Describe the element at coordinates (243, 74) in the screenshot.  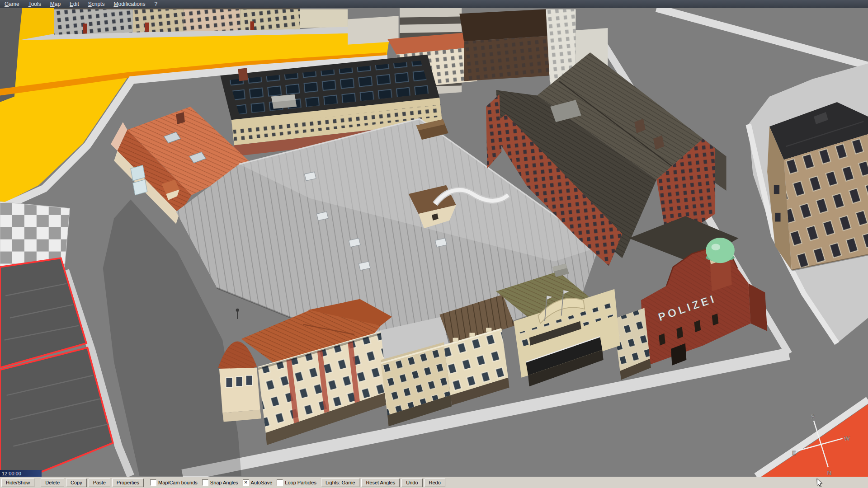
I see `chimney` at that location.